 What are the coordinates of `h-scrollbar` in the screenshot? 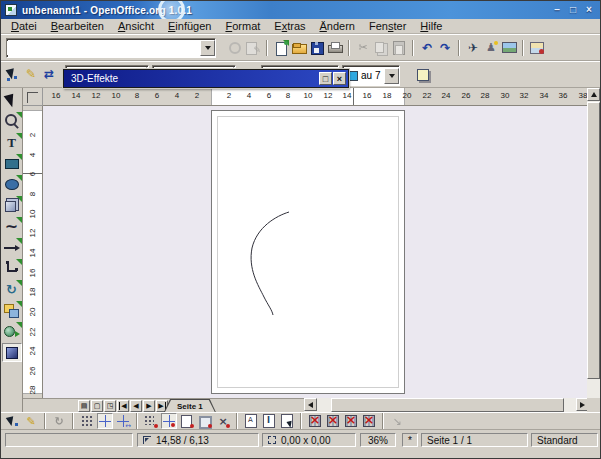 It's located at (446, 405).